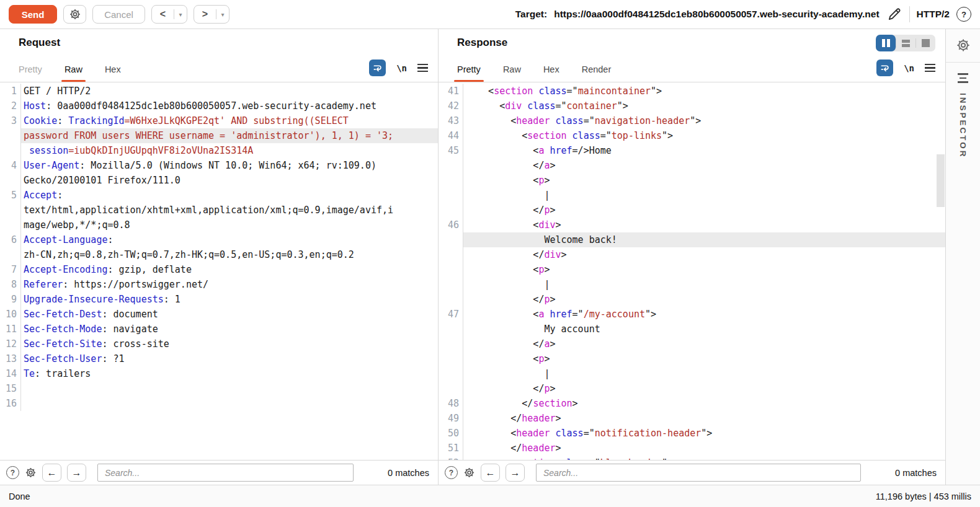 Image resolution: width=980 pixels, height=507 pixels. I want to click on code-line: 11Sec-Fetch-Mode: navigate, so click(219, 329).